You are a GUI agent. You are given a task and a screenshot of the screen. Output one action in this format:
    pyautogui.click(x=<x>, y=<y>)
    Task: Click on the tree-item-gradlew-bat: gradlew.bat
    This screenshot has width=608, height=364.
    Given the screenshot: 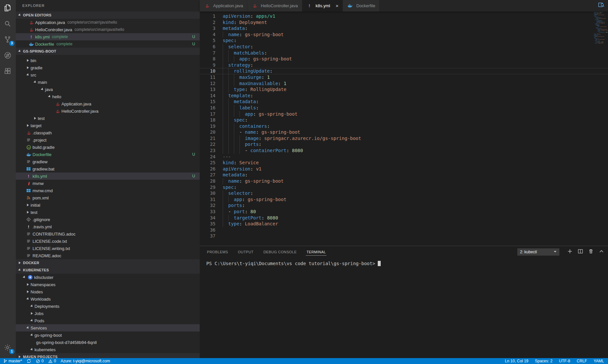 What is the action you would take?
    pyautogui.click(x=108, y=169)
    